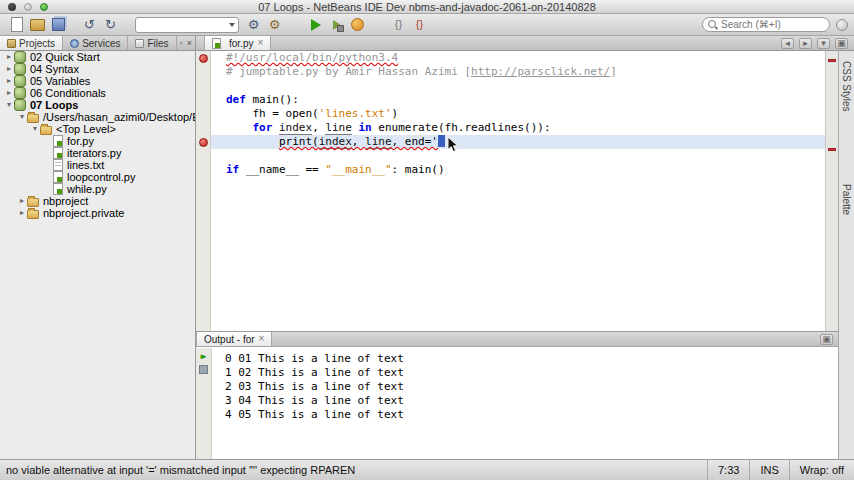 This screenshot has width=854, height=480. What do you see at coordinates (518, 170) in the screenshot?
I see `code-line-9: if __name__ == "__main__": main()` at bounding box center [518, 170].